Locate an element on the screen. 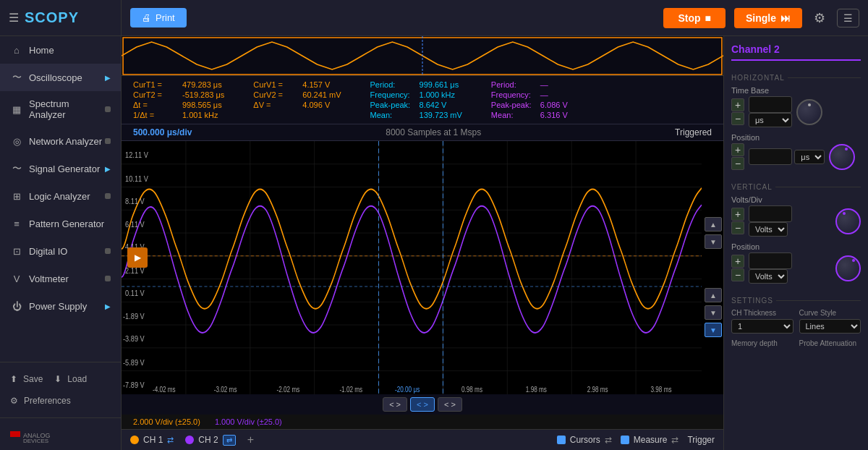  time-base-control: Time Base + − 500 μs is located at coordinates (796, 107).